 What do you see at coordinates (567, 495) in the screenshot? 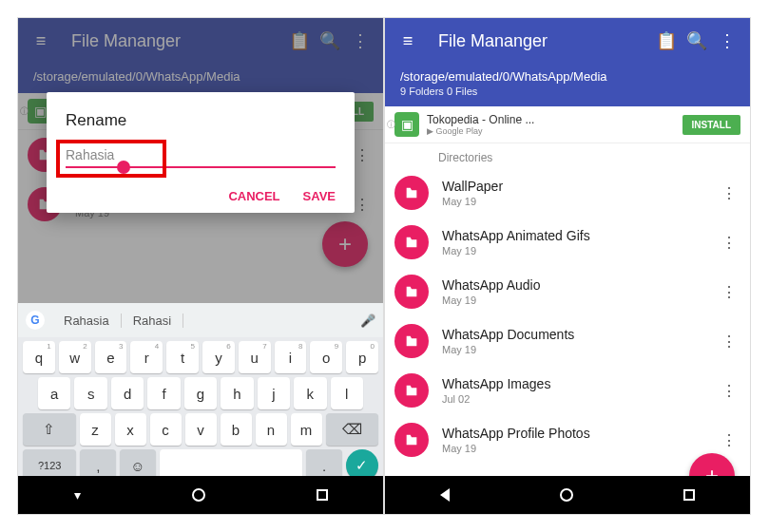
I see `android-navbar` at bounding box center [567, 495].